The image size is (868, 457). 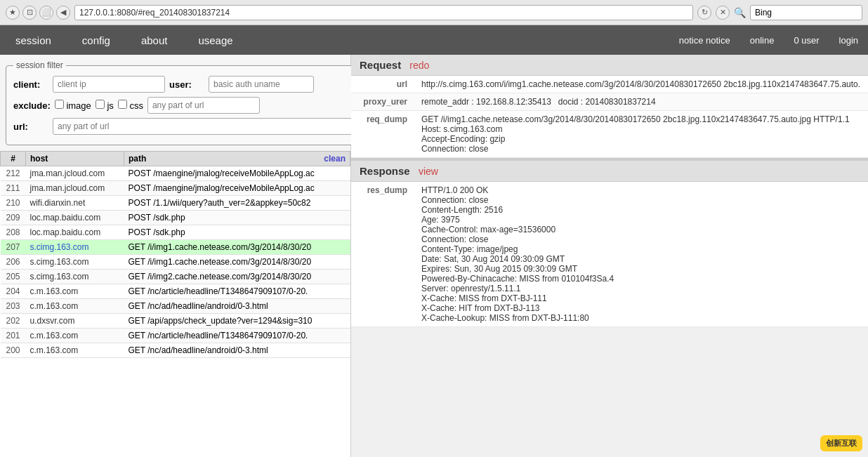 What do you see at coordinates (763, 40) in the screenshot?
I see `nav-online: online` at bounding box center [763, 40].